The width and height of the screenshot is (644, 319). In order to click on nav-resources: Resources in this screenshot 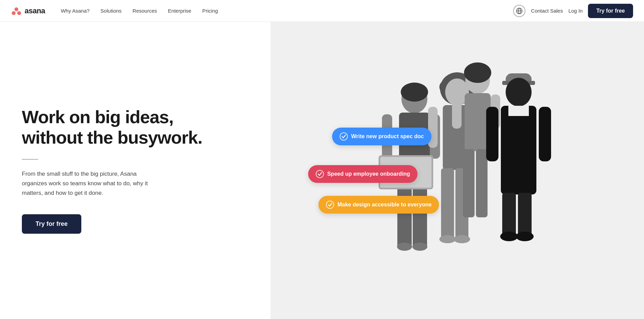, I will do `click(145, 11)`.